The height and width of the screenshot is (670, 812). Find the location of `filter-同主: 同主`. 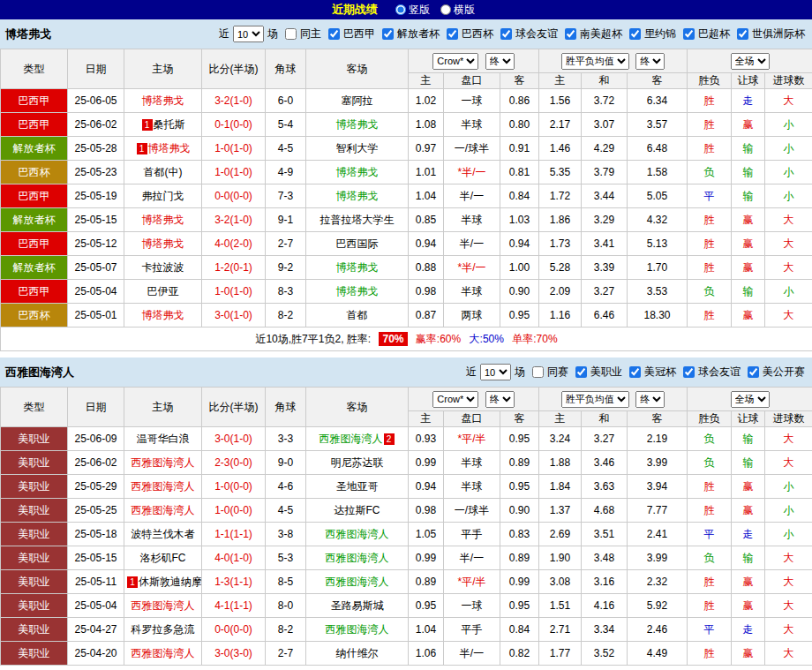

filter-同主: 同主 is located at coordinates (304, 34).